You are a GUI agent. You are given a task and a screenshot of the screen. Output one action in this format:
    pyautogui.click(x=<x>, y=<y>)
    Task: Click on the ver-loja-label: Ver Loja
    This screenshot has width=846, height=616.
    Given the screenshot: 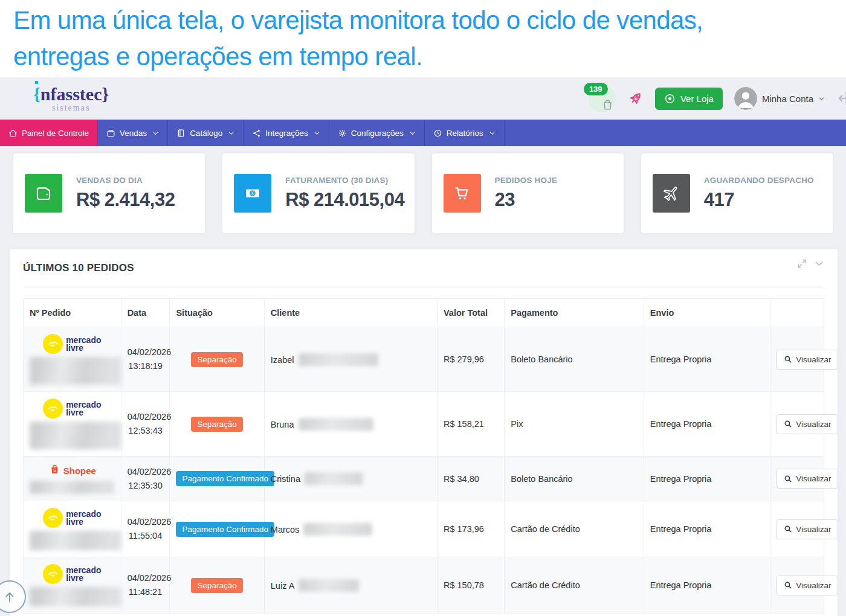 What is the action you would take?
    pyautogui.click(x=697, y=99)
    